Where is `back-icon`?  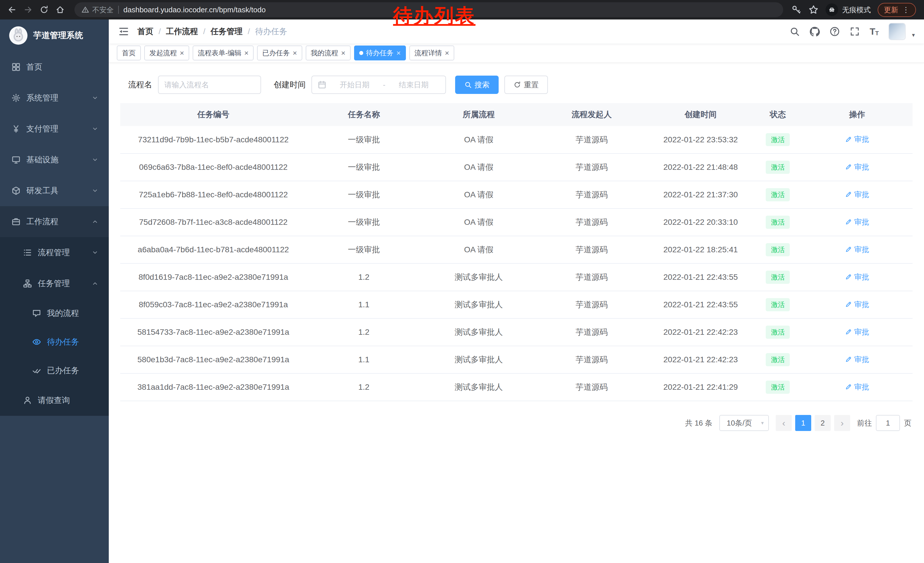
back-icon is located at coordinates (12, 10).